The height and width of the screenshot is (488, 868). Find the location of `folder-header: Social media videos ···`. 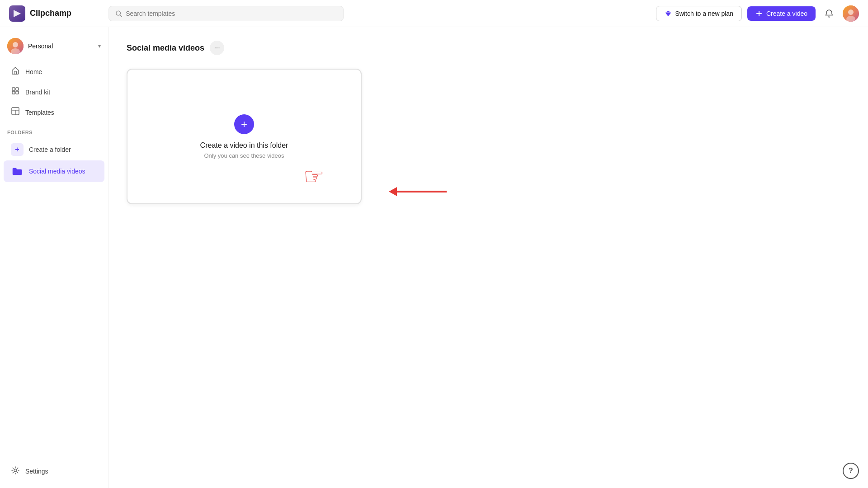

folder-header: Social media videos ··· is located at coordinates (488, 48).